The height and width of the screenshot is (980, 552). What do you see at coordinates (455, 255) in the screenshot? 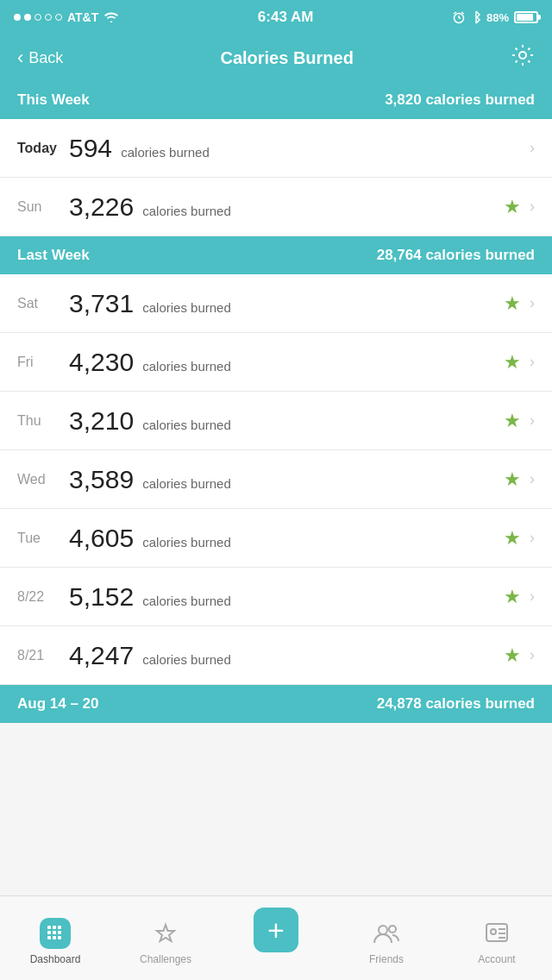
I see `last-week-total: 28,764 calories burned` at bounding box center [455, 255].